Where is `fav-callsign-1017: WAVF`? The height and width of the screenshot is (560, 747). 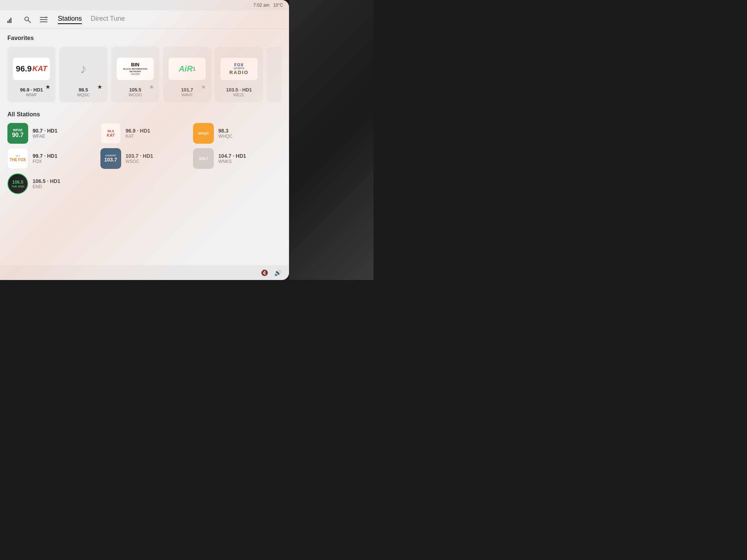 fav-callsign-1017: WAVF is located at coordinates (187, 95).